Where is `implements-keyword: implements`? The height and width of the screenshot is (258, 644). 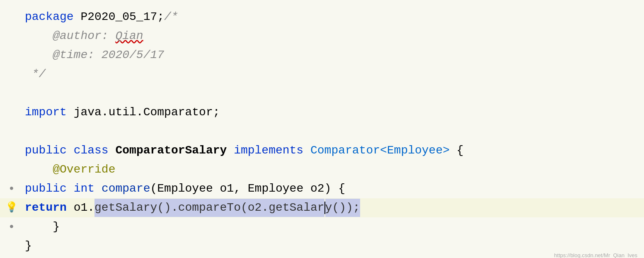 implements-keyword: implements is located at coordinates (269, 150).